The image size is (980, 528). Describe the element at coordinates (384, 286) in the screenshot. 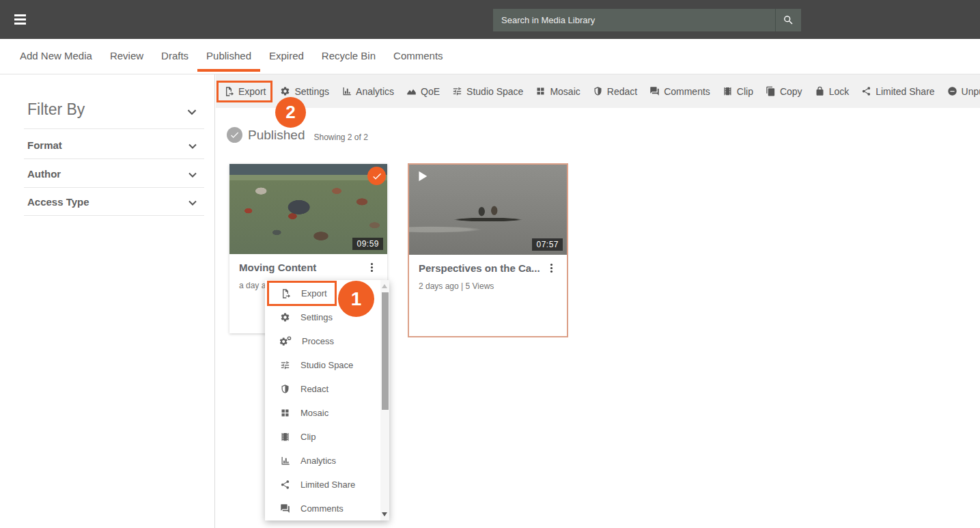

I see `scrollbar-up-arrow` at that location.